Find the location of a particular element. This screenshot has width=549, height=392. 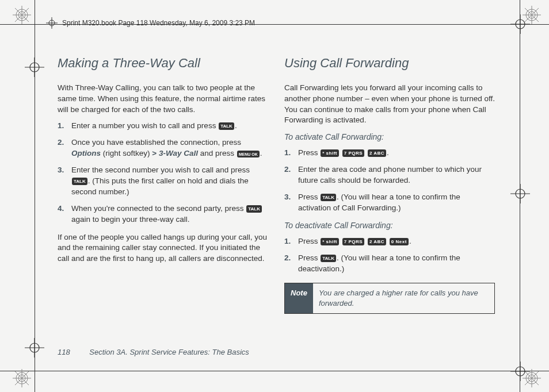

softkey-label: Options is located at coordinates (86, 153).